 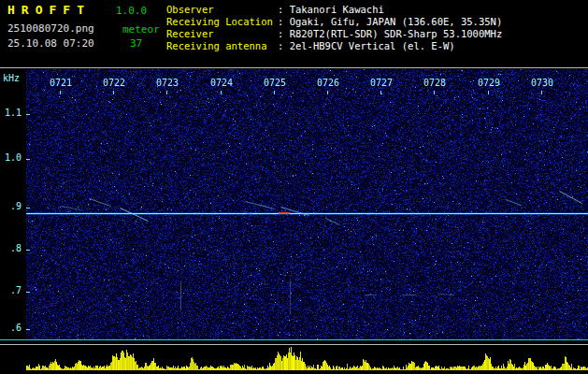 I want to click on info-row-observer: Observer : Takanori Kawachi, so click(x=335, y=9).